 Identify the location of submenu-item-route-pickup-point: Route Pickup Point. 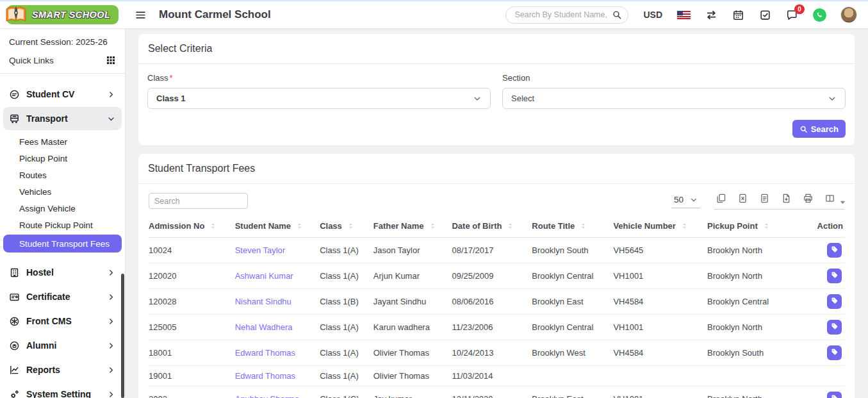
(63, 225).